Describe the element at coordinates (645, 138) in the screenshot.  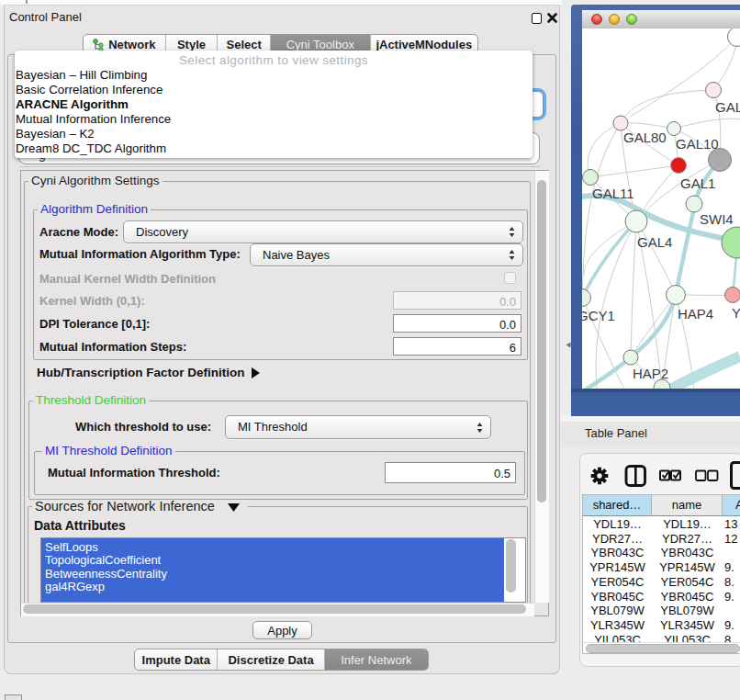
I see `svg-text: GAL80` at that location.